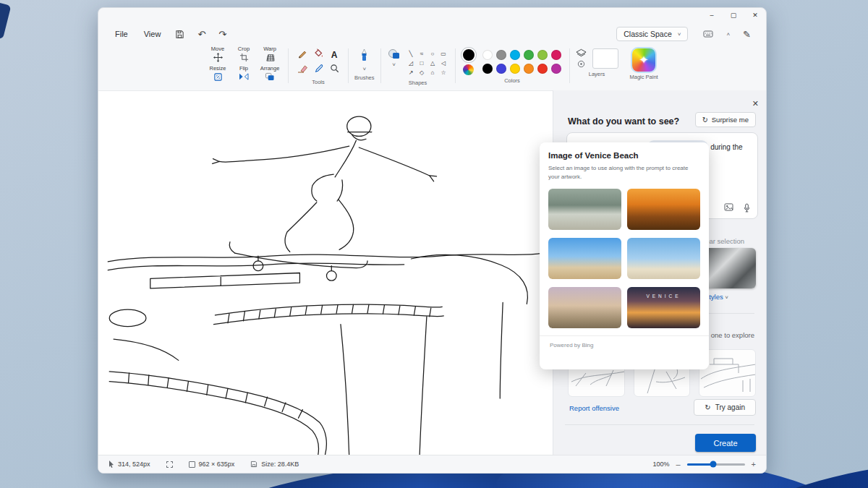  What do you see at coordinates (469, 69) in the screenshot?
I see `color-wheel-icon` at bounding box center [469, 69].